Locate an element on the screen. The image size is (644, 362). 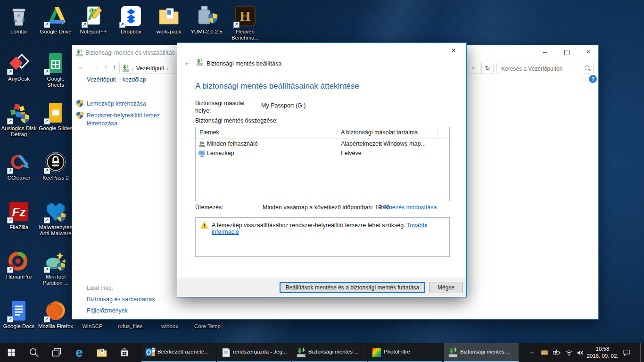
breadcrumb-item: Vezérlőpult is located at coordinates (150, 68).